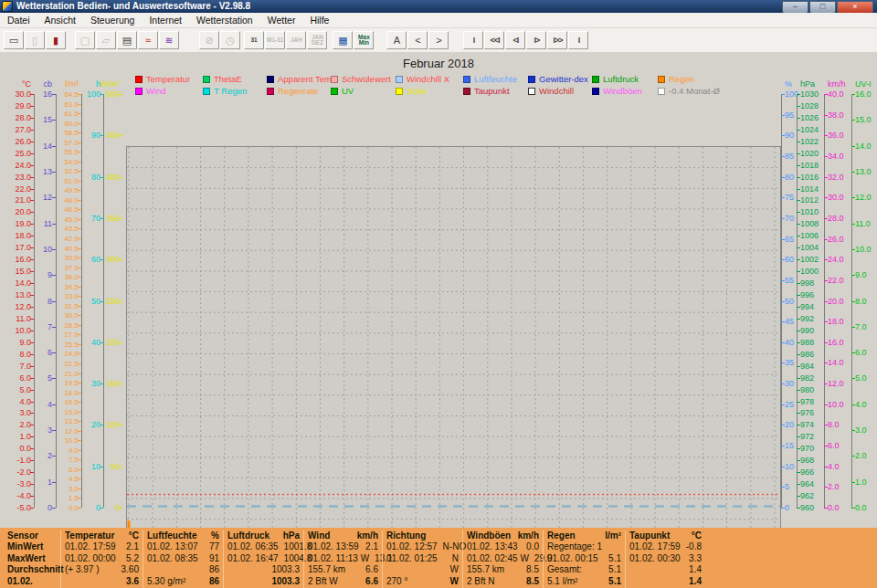 This screenshot has width=877, height=588. What do you see at coordinates (855, 7) in the screenshot?
I see `close-button: ×` at bounding box center [855, 7].